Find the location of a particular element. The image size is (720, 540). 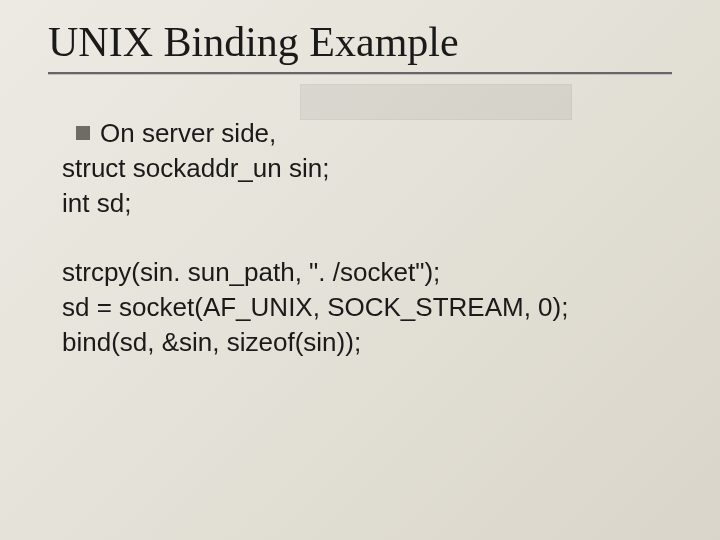

title-underline is located at coordinates (360, 74).